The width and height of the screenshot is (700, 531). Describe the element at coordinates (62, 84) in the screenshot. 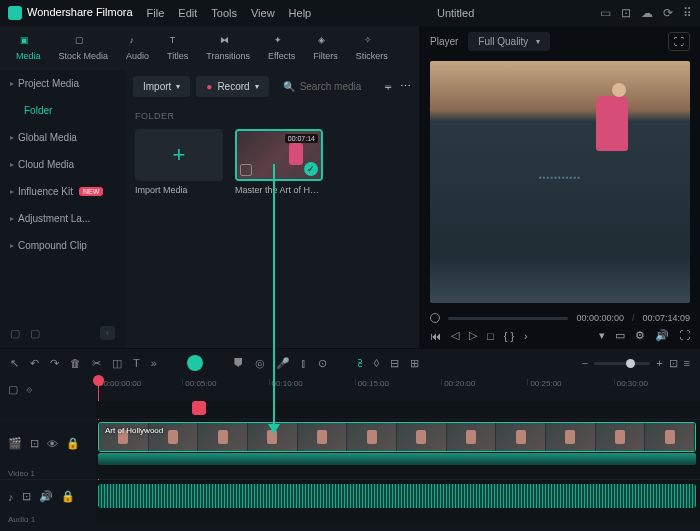

I see `sidebar-project-media: ▸Project Media` at that location.